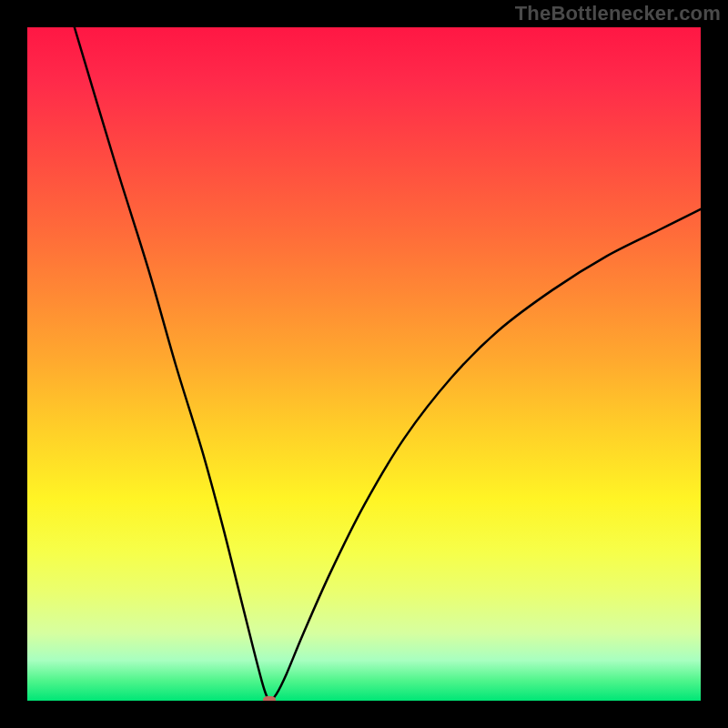 The height and width of the screenshot is (728, 728). What do you see at coordinates (618, 14) in the screenshot?
I see `watermark-text: TheBottlenecker.com` at bounding box center [618, 14].